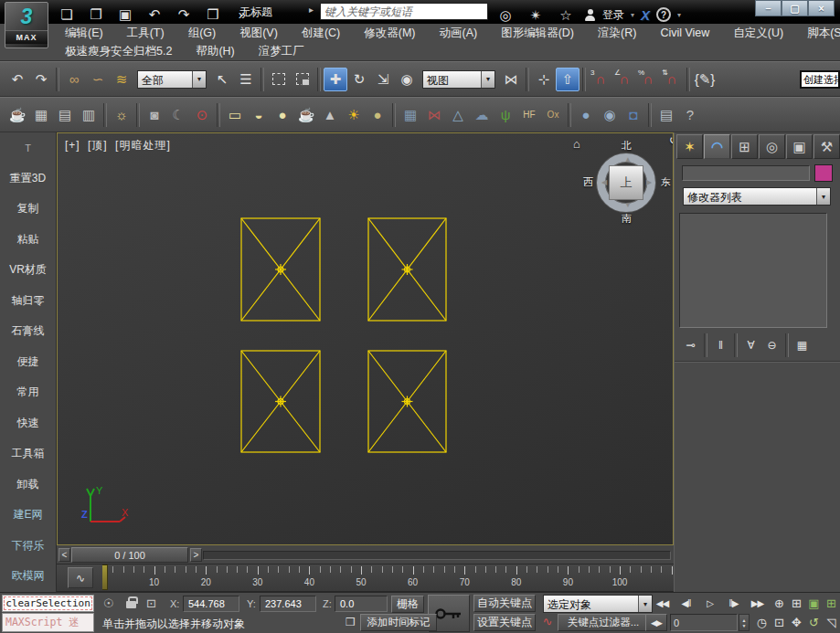 The width and height of the screenshot is (840, 633). What do you see at coordinates (27, 546) in the screenshot?
I see `sidebar-item: 下得乐` at bounding box center [27, 546].